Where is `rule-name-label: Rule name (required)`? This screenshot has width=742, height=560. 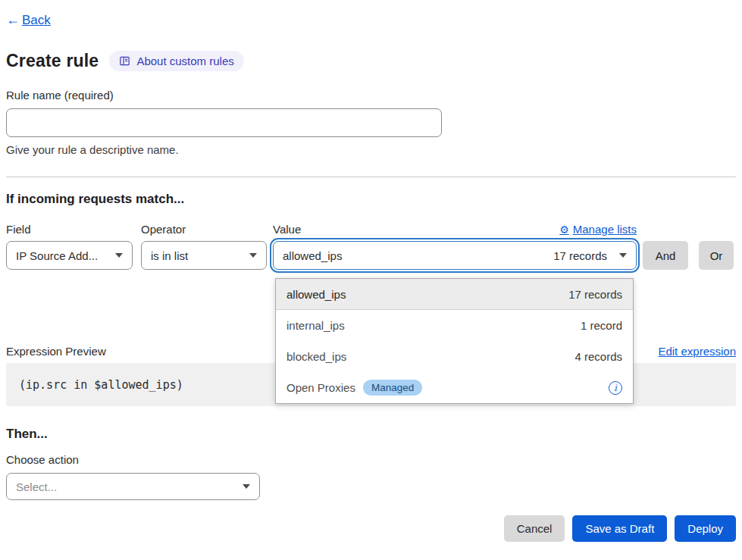
rule-name-label: Rule name (required) is located at coordinates (371, 95).